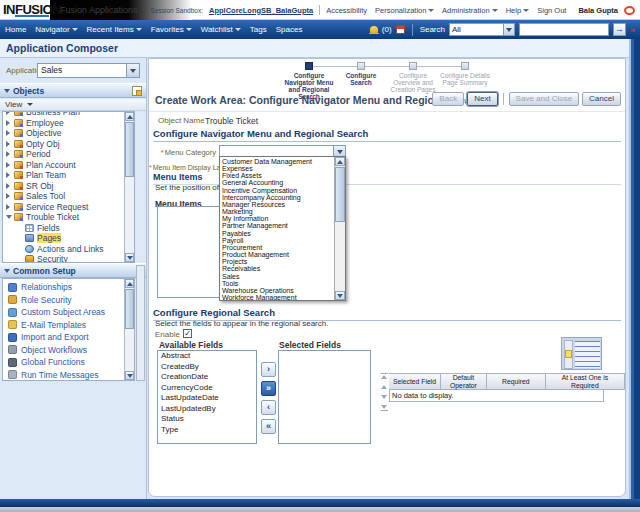 The image size is (640, 512). I want to click on move-all-right-icon, so click(268, 388).